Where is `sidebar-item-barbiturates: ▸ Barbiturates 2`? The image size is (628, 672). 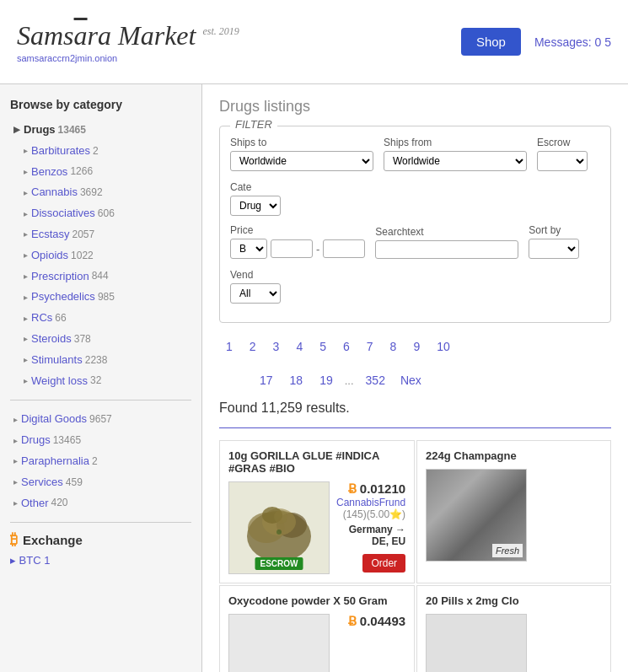
sidebar-item-barbiturates: ▸ Barbiturates 2 is located at coordinates (101, 152).